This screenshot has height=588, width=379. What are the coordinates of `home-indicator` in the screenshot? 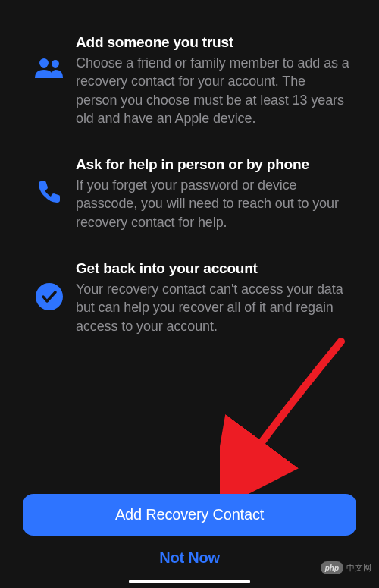 It's located at (190, 581).